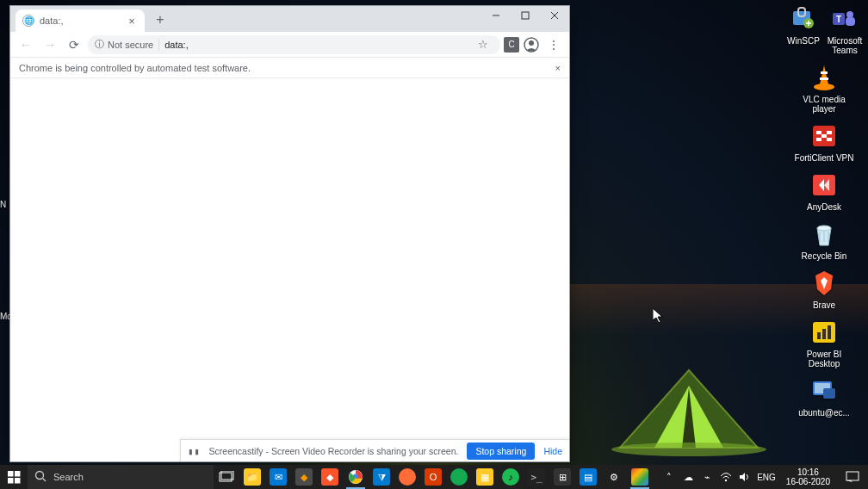  I want to click on clock-date: 16-06-2020, so click(808, 482).